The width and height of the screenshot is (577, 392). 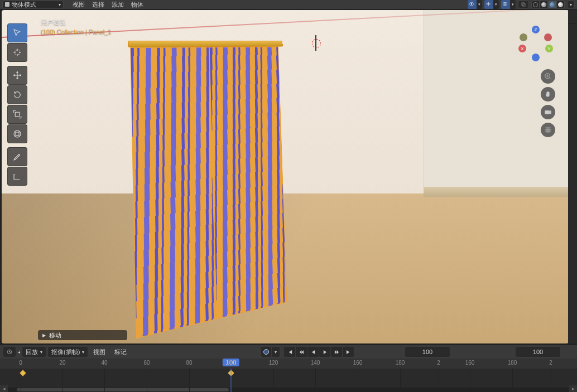 I want to click on jump-start-button, so click(x=290, y=352).